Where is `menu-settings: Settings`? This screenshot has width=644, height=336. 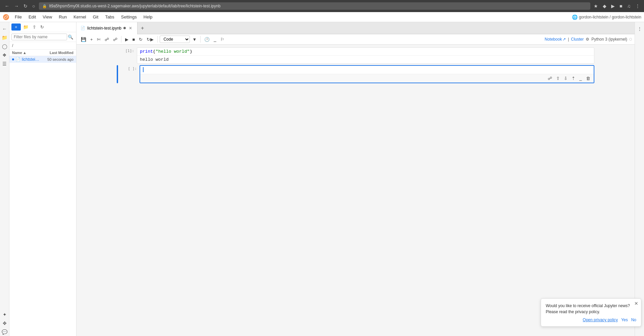
menu-settings: Settings is located at coordinates (129, 17).